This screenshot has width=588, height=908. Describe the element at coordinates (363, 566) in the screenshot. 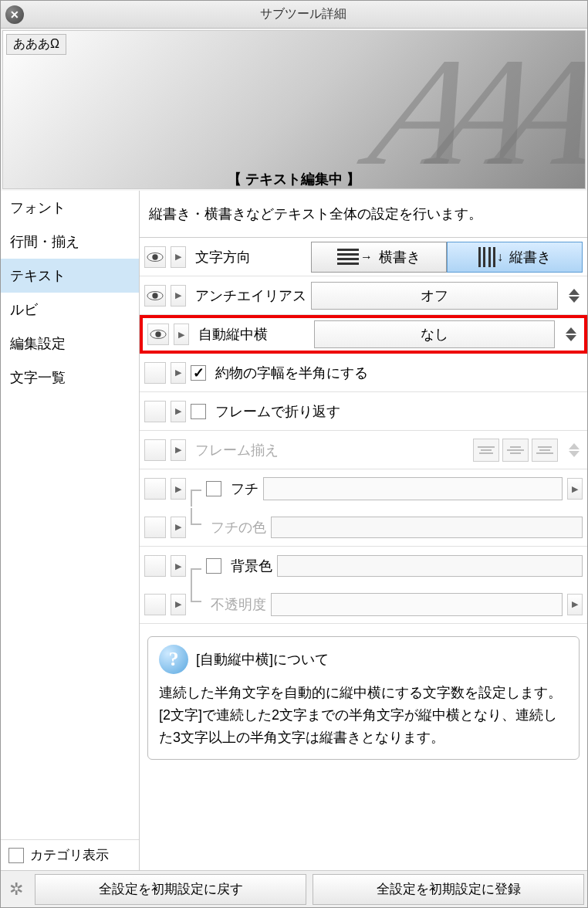

I see `row-bgcolor: ▶ 背景色` at that location.